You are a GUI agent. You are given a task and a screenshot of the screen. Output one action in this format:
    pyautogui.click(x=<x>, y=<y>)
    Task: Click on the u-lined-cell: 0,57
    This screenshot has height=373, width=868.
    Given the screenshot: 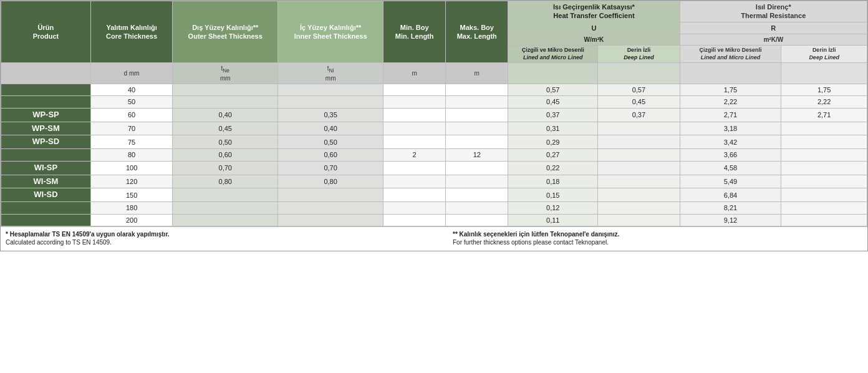 What is the action you would take?
    pyautogui.click(x=553, y=90)
    